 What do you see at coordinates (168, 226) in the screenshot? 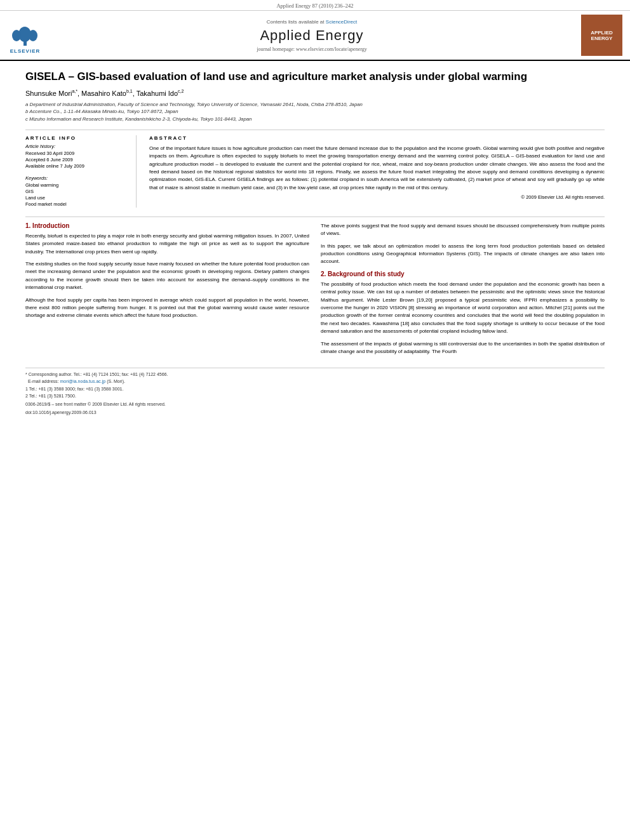
I see `section1-heading: 1. Introduction` at bounding box center [168, 226].